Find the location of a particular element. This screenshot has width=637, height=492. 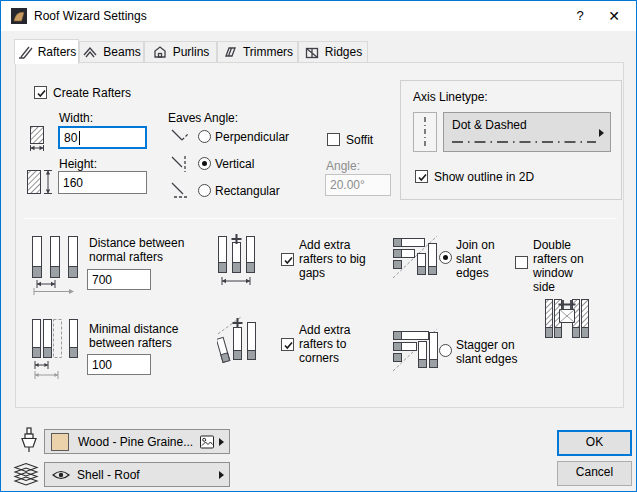

tab-label: Ridges is located at coordinates (344, 52).